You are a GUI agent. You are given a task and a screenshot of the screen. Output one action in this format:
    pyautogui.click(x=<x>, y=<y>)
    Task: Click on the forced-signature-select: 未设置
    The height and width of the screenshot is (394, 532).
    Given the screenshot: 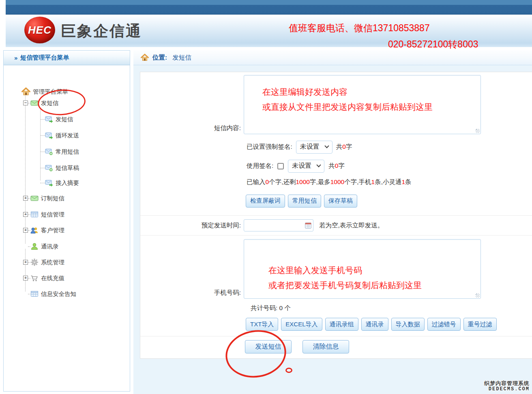 What is the action you would take?
    pyautogui.click(x=314, y=147)
    